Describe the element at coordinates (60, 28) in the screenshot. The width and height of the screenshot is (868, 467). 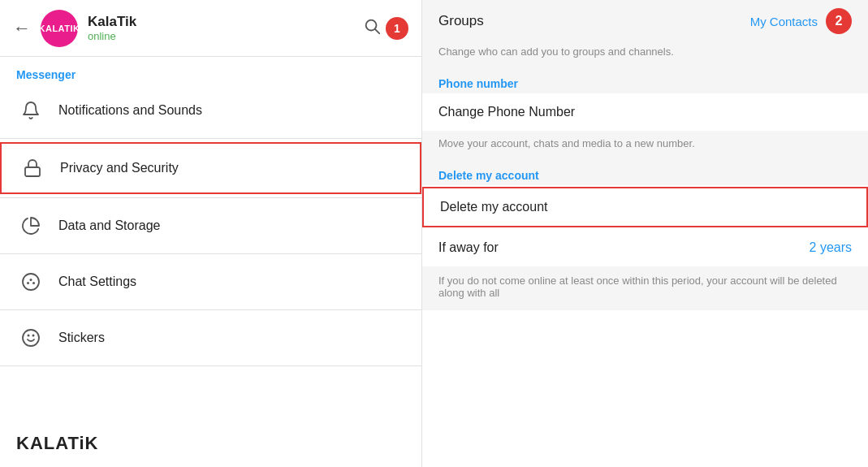
I see `avatar-text: KALATIK` at that location.